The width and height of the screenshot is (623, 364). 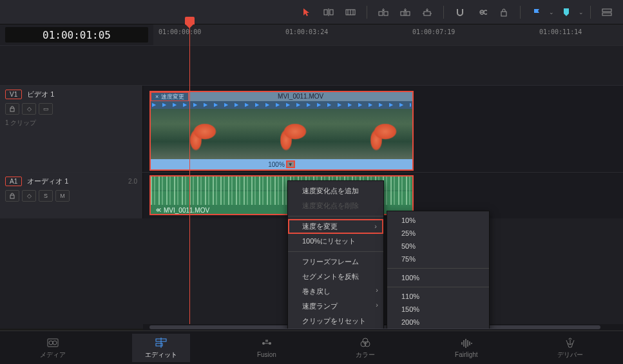 What do you see at coordinates (41, 94) in the screenshot?
I see `video-track-name: ビデオ 1` at bounding box center [41, 94].